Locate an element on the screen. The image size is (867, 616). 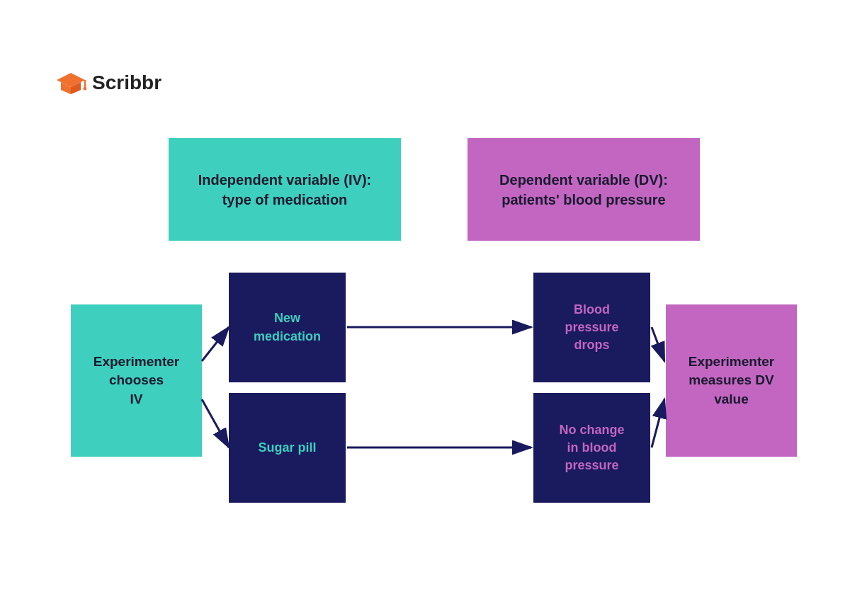
measures-dv-text: Experimentermeasures DVvalue is located at coordinates (731, 381).